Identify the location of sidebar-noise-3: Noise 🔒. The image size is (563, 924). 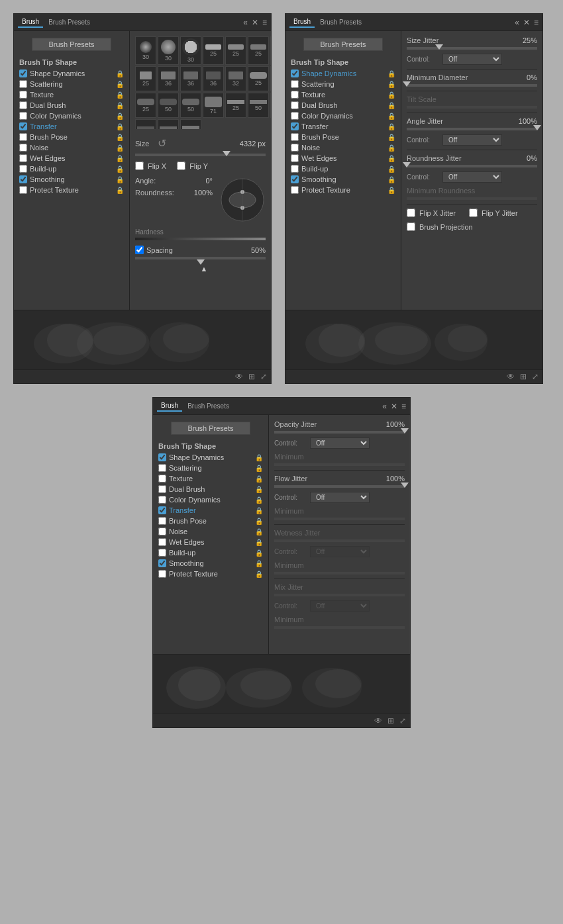
(211, 531).